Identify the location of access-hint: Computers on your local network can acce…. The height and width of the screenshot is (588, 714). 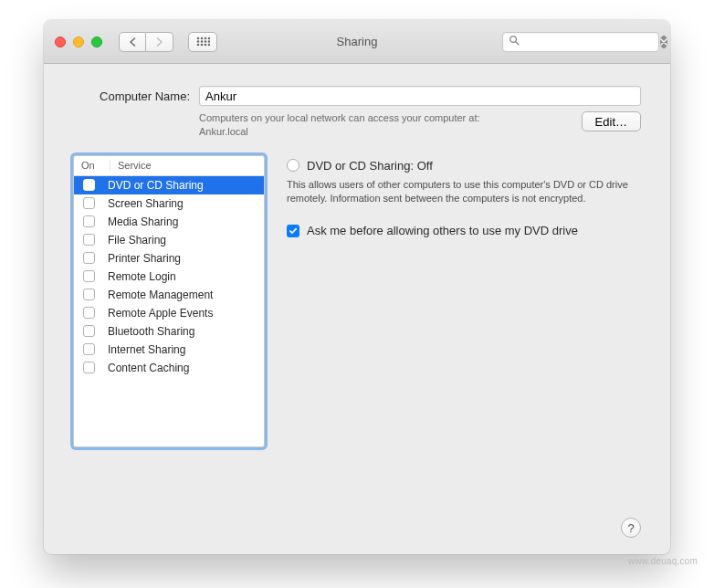
(340, 125).